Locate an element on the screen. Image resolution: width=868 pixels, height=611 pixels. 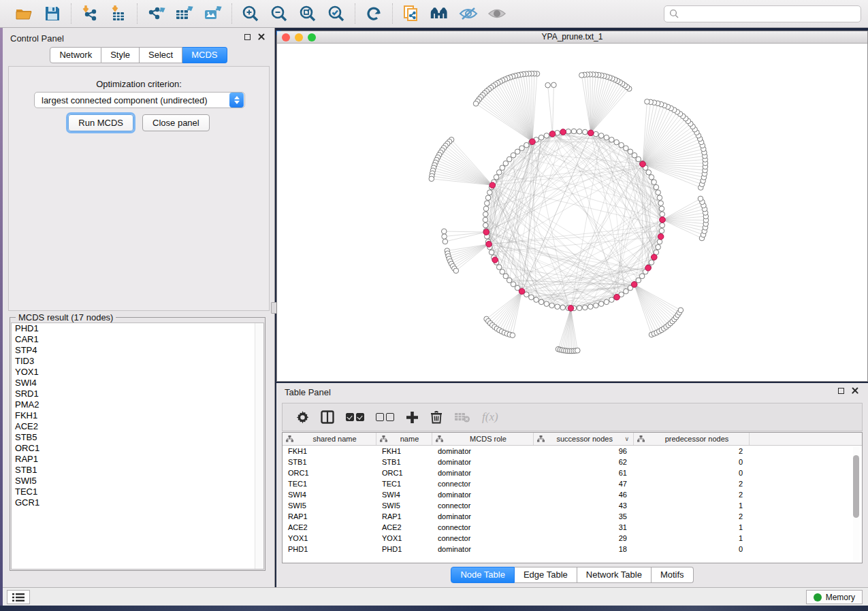
close-window-icon is located at coordinates (286, 37).